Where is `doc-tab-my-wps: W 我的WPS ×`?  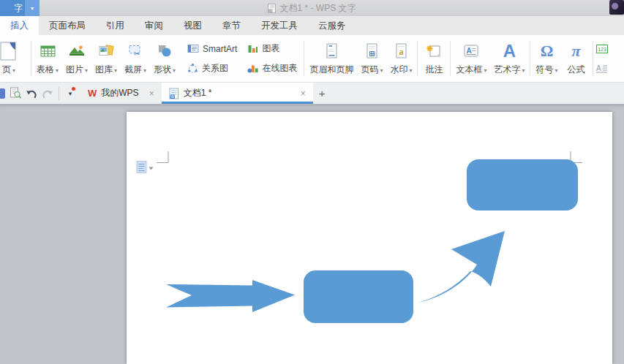 doc-tab-my-wps: W 我的WPS × is located at coordinates (121, 94).